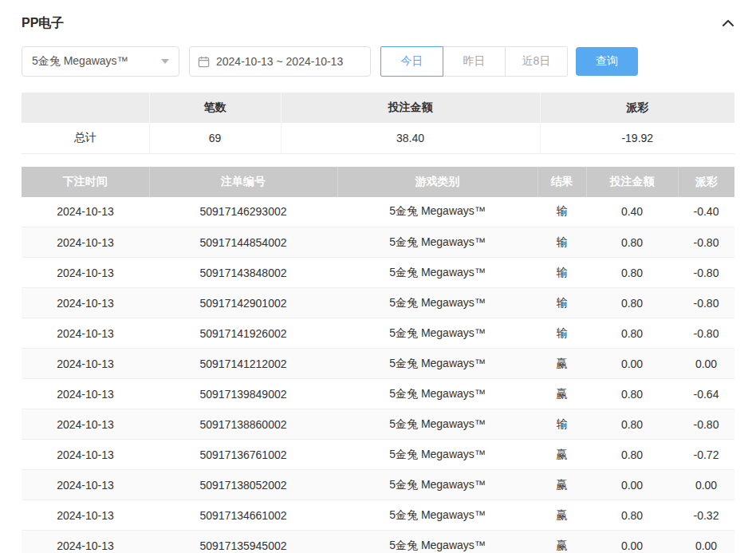 The width and height of the screenshot is (756, 553). What do you see at coordinates (243, 273) in the screenshot?
I see `cell-bet-id: 50917143848002` at bounding box center [243, 273].